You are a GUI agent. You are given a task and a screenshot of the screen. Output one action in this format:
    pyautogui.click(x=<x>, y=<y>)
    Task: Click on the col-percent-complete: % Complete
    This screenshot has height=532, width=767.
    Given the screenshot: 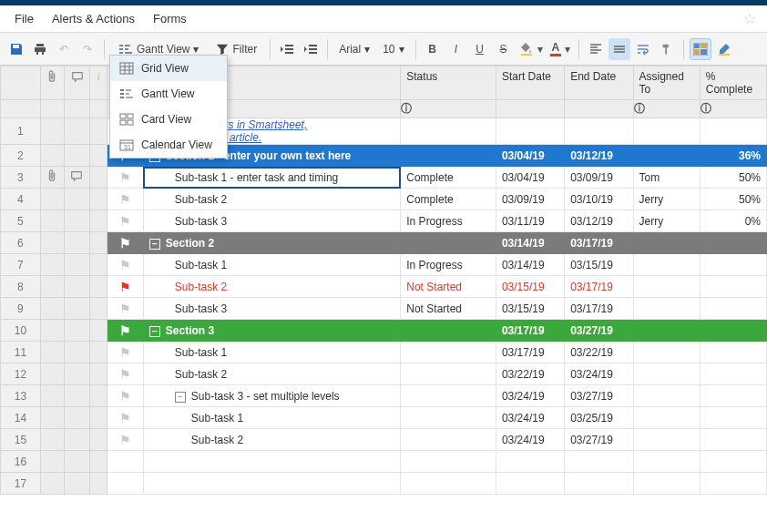 What is the action you would take?
    pyautogui.click(x=732, y=84)
    